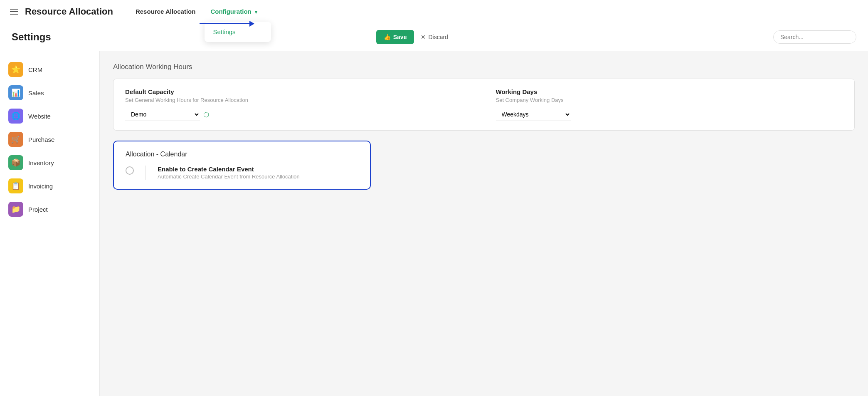 This screenshot has height=396, width=868. What do you see at coordinates (229, 173) in the screenshot?
I see `calendar-option-text: Enable to Create Calendar Event Automati…` at bounding box center [229, 173].